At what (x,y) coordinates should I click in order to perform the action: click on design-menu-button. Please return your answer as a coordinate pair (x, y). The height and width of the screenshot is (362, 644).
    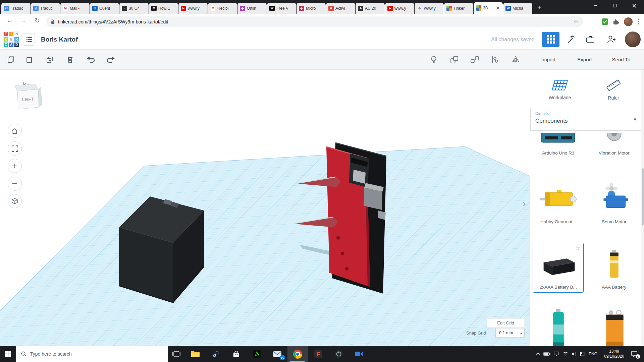
    Looking at the image, I should click on (29, 40).